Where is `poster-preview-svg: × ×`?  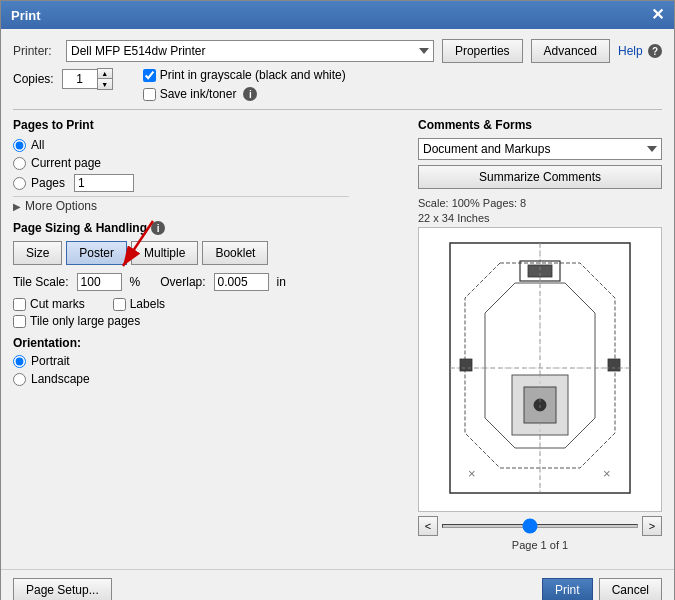
poster-preview-svg: × × is located at coordinates (540, 368).